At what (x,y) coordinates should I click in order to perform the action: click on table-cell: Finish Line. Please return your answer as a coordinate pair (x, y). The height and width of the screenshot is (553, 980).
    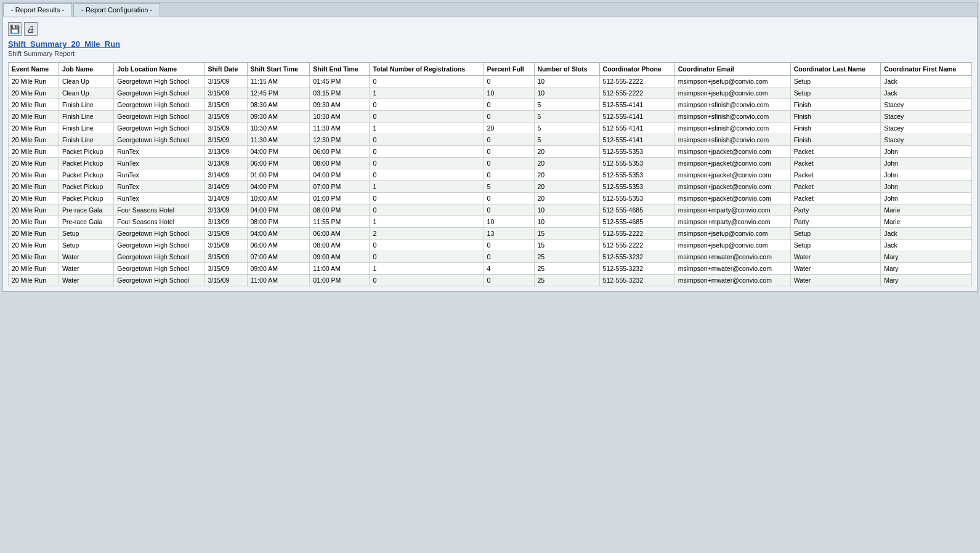
    Looking at the image, I should click on (86, 140).